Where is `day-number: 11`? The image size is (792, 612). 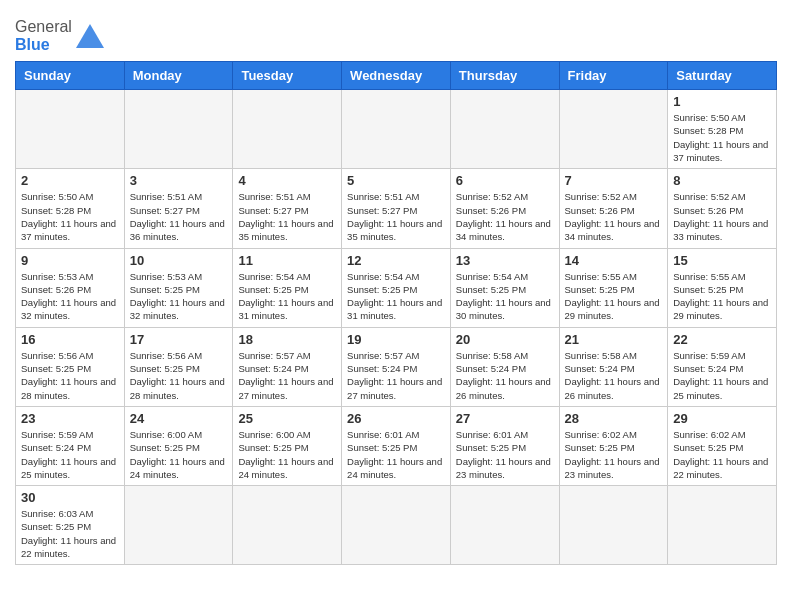 day-number: 11 is located at coordinates (287, 260).